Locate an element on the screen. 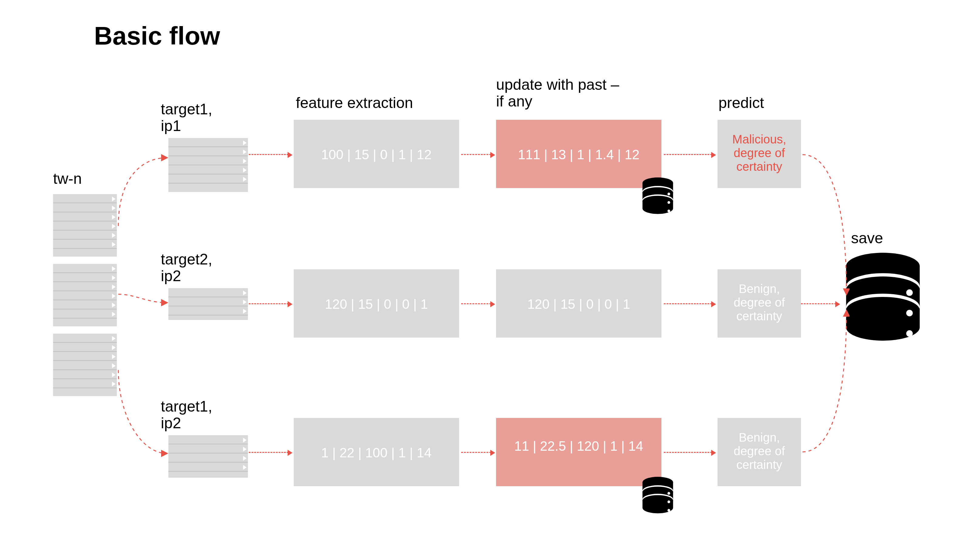  slide-title: Basic flow is located at coordinates (157, 36).